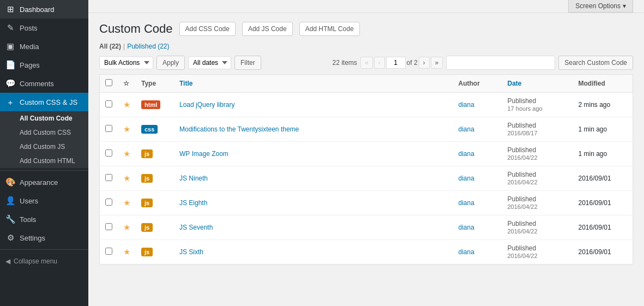 This screenshot has width=644, height=306. I want to click on row-date-cell: Published 2016/04/22, so click(538, 154).